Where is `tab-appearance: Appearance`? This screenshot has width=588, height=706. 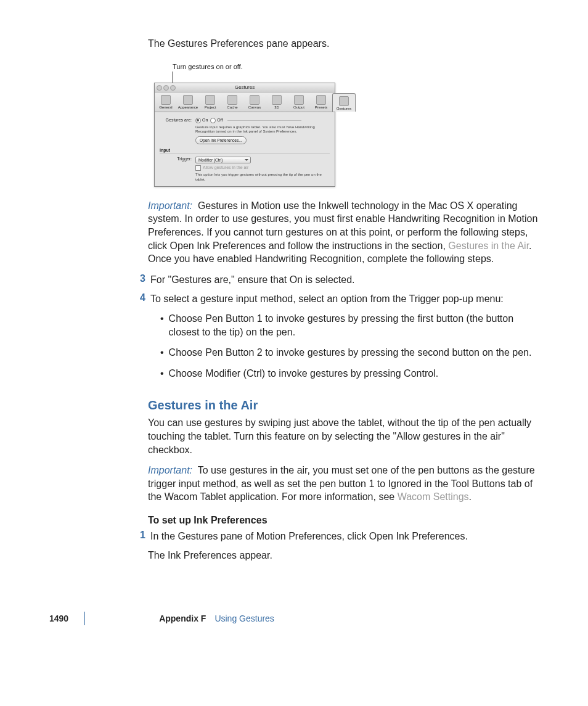 tab-appearance: Appearance is located at coordinates (188, 102).